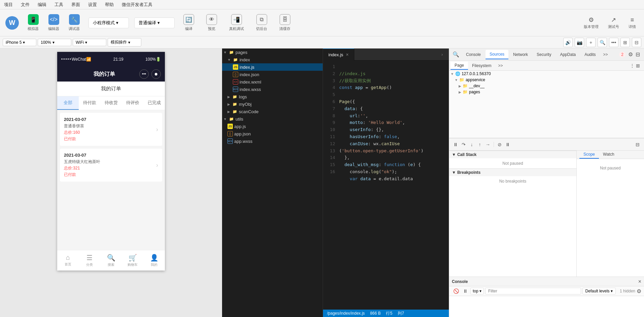 Image resolution: width=644 pixels, height=317 pixels. Describe the element at coordinates (68, 103) in the screenshot. I see `tab-all: 全部` at that location.